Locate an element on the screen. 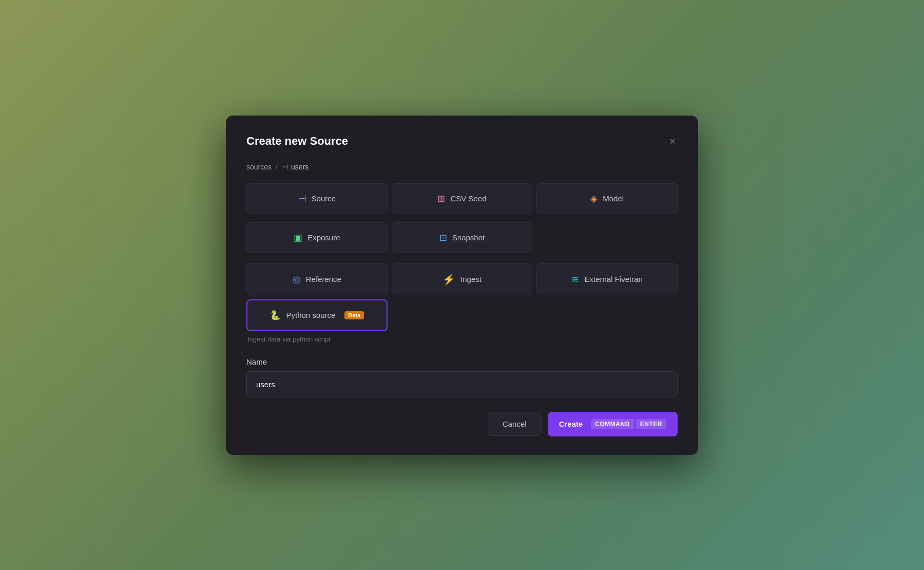 This screenshot has width=924, height=570. model-icon: ◈ is located at coordinates (594, 199).